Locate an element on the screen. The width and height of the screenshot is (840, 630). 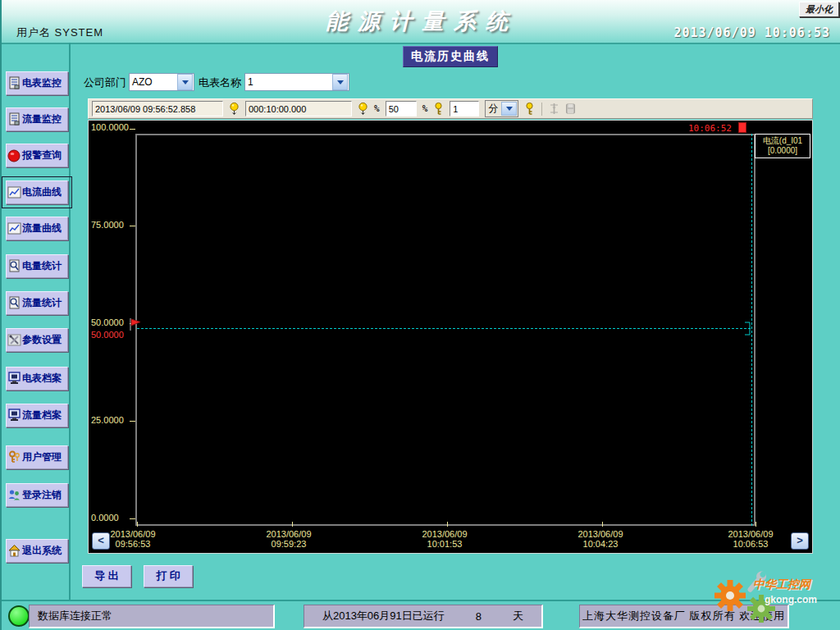
x-axis-tick-label: 2013/06/0910:01:53 is located at coordinates (445, 539).